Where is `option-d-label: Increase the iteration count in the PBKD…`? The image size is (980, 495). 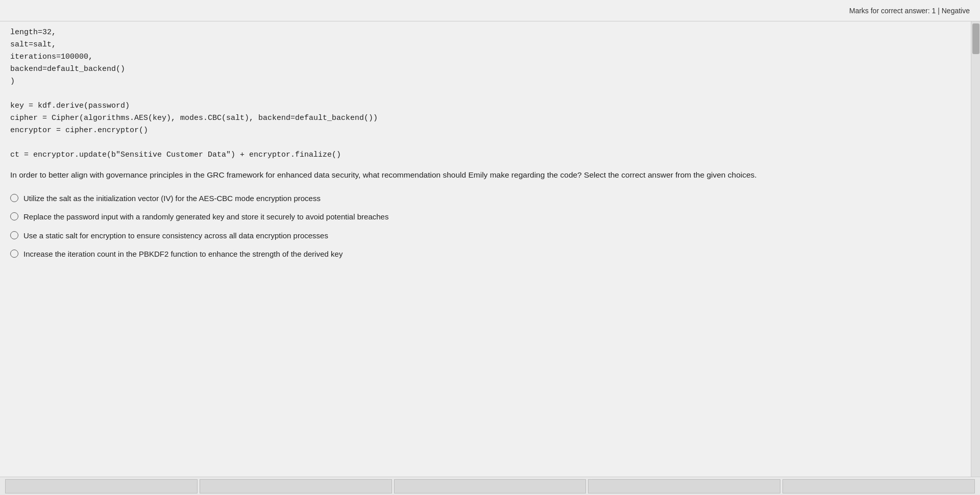 option-d-label: Increase the iteration count in the PBKD… is located at coordinates (497, 254).